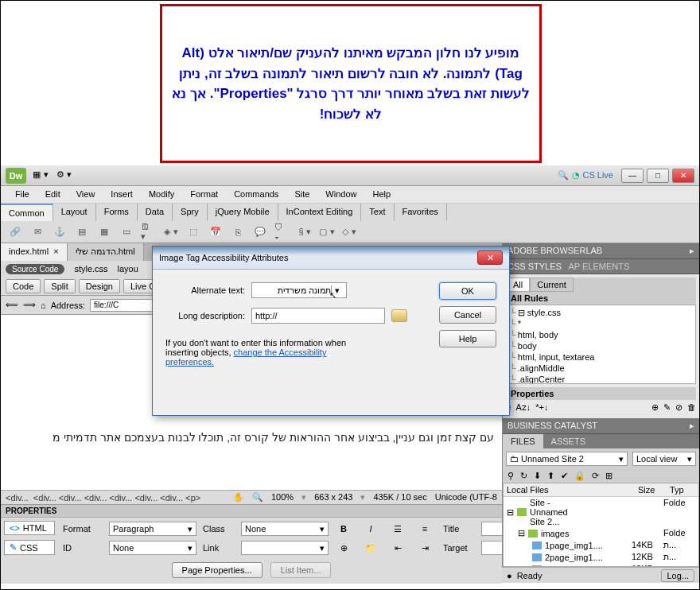 The height and width of the screenshot is (590, 700). What do you see at coordinates (523, 475) in the screenshot?
I see `refresh-icon: ↻` at bounding box center [523, 475].